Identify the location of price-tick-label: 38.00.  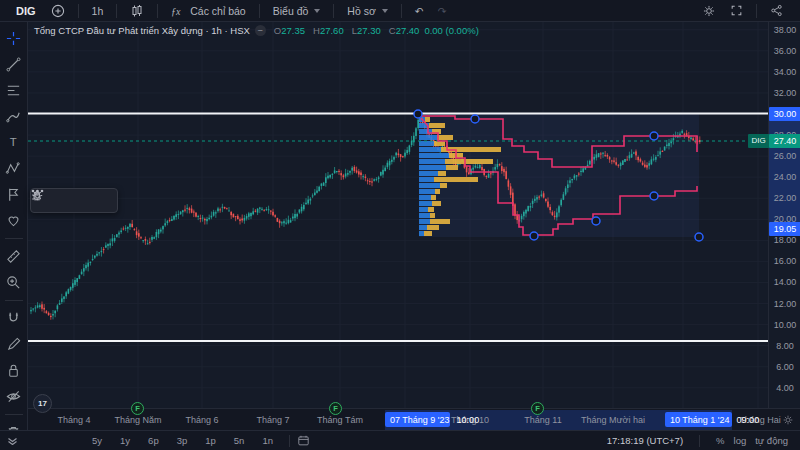
(784, 30).